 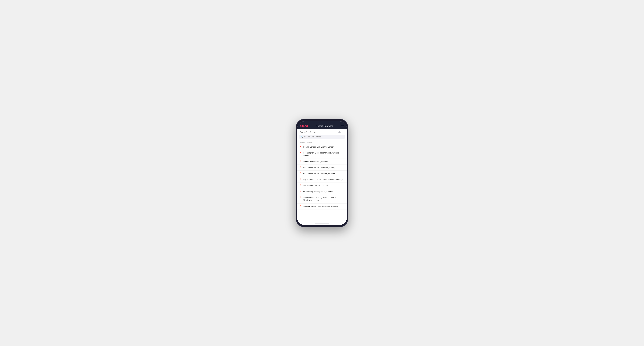 I want to click on list-item: 📍London Scottish GC, London, so click(x=322, y=162).